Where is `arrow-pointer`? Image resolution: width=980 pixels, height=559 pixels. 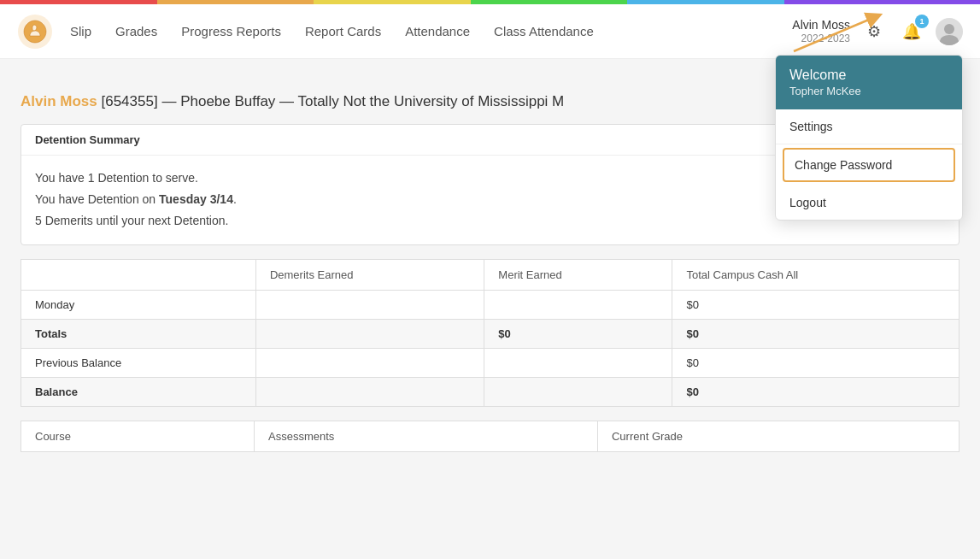 arrow-pointer is located at coordinates (836, 36).